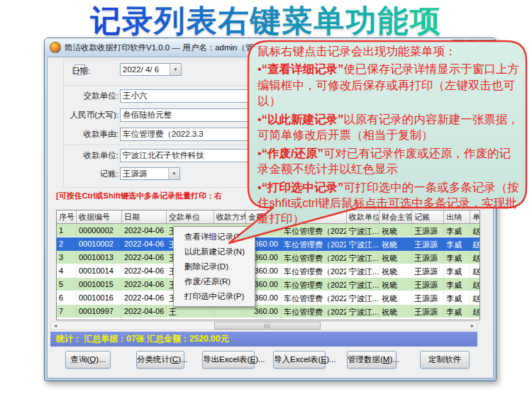 This screenshot has height=399, width=532. I want to click on bubble-intro: 鼠标右键点击记录会出现功能菜单项：, so click(389, 51).